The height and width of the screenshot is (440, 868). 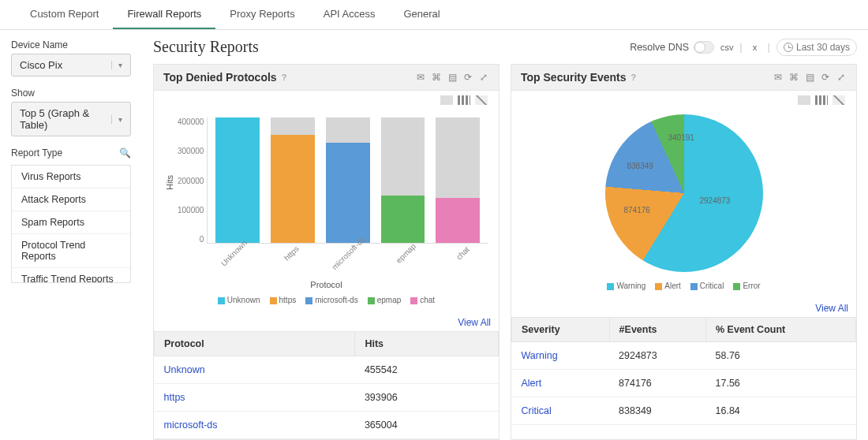 What do you see at coordinates (348, 192) in the screenshot?
I see `bar-microsoft-ds` at bounding box center [348, 192].